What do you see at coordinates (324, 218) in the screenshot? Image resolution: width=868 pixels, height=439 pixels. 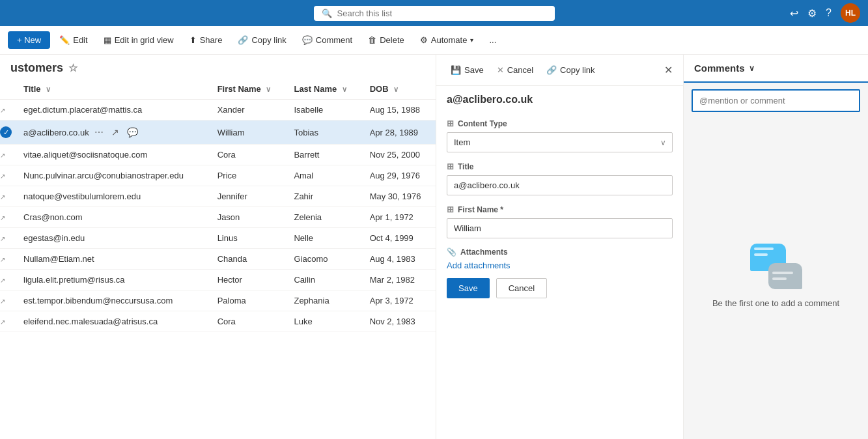 I see `cell-lastname: Zelenia` at bounding box center [324, 218].